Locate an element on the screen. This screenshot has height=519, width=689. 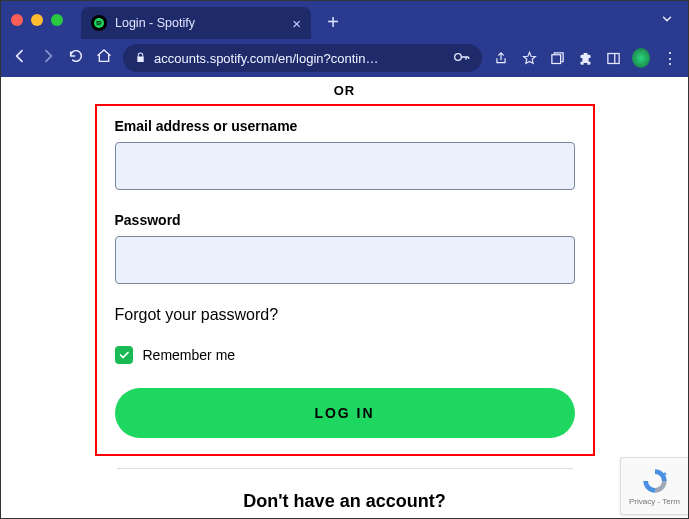
bookmark-star-icon is located at coordinates (529, 58).